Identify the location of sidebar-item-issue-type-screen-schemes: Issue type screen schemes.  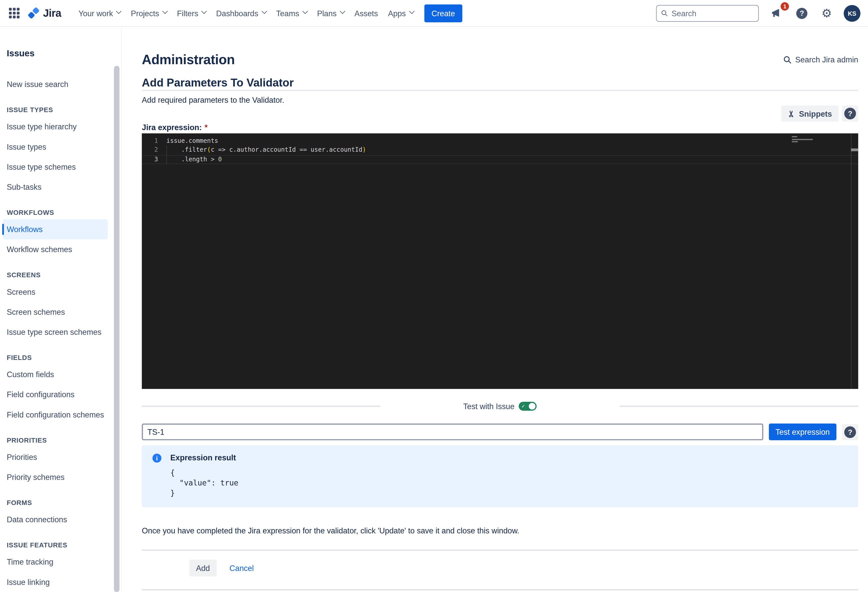
(61, 332).